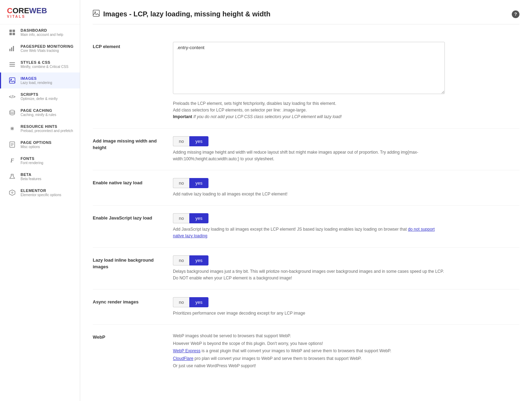 The width and height of the screenshot is (532, 401). What do you see at coordinates (346, 218) in the screenshot?
I see `enable-js-lazy-toggle: no yes` at bounding box center [346, 218].